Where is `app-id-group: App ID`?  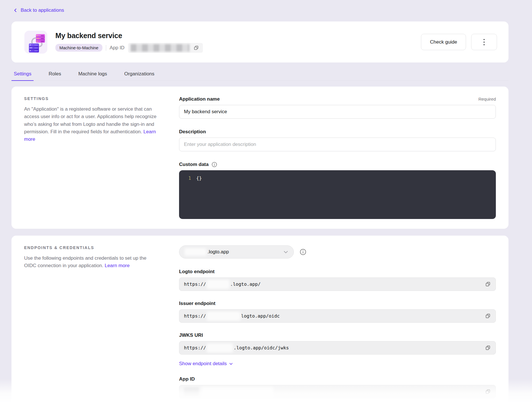
app-id-group: App ID is located at coordinates (337, 388).